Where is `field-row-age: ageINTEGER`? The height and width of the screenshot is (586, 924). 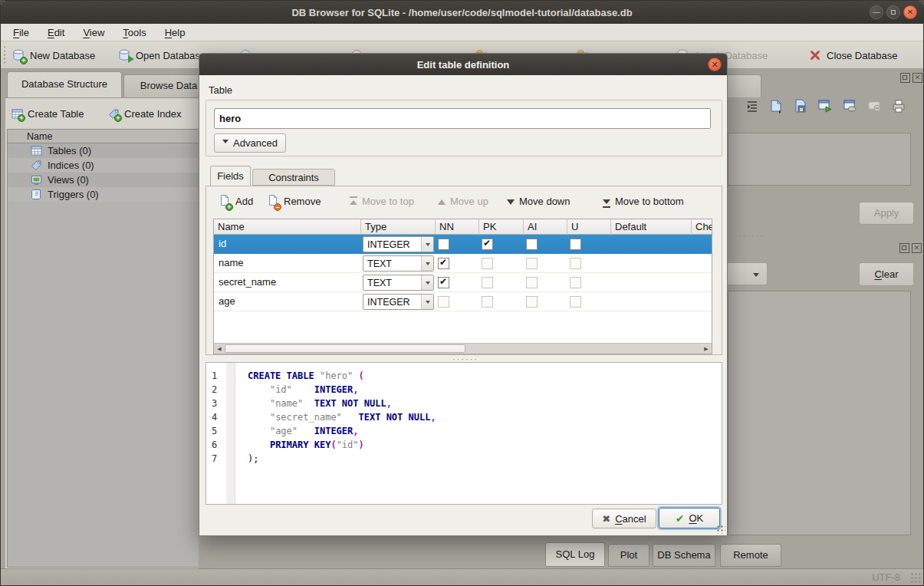 field-row-age: ageINTEGER is located at coordinates (463, 302).